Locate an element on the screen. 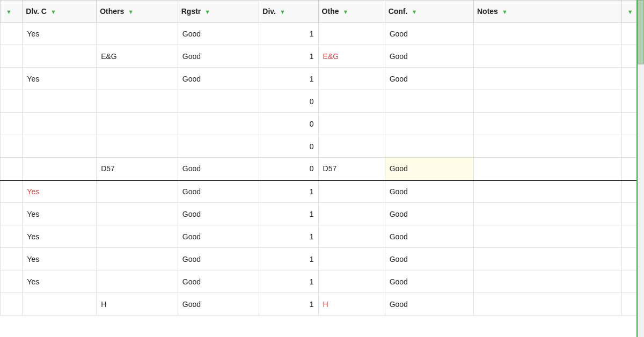 The height and width of the screenshot is (337, 644). cell-conf-7: Good is located at coordinates (429, 192).